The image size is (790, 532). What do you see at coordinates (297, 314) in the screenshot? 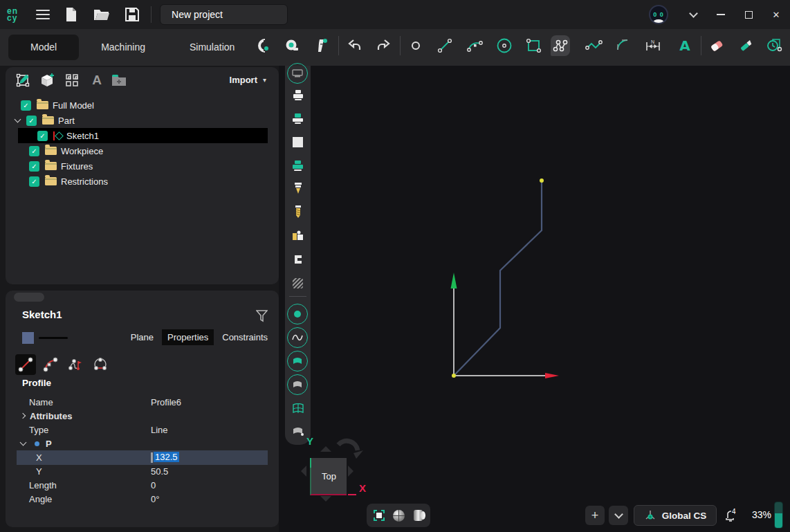
I see `points-filter-icon` at bounding box center [297, 314].